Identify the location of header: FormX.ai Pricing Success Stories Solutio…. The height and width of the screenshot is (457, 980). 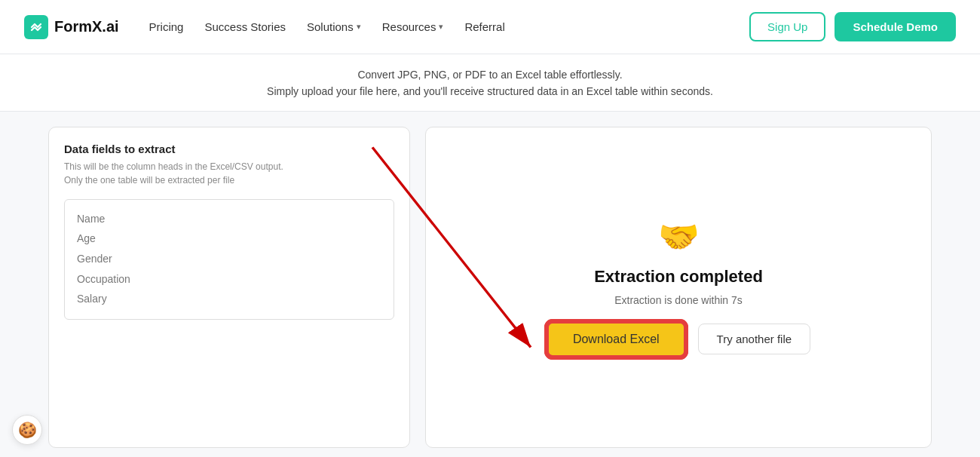
(490, 27).